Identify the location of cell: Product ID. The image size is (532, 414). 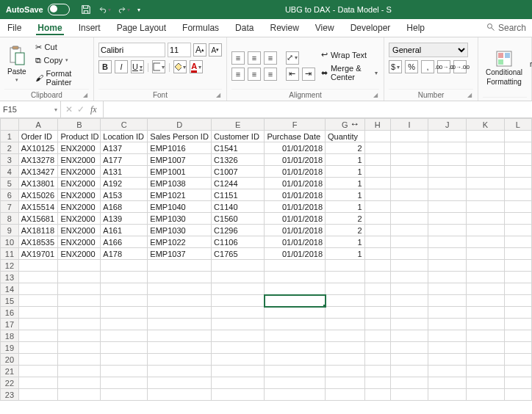
(79, 137).